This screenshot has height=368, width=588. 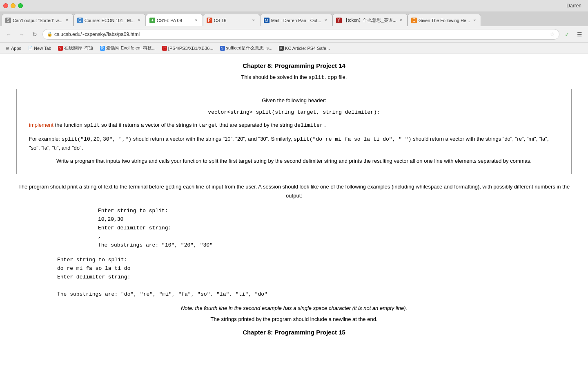 I want to click on tab-7: C Given The Following He... ×, so click(x=444, y=20).